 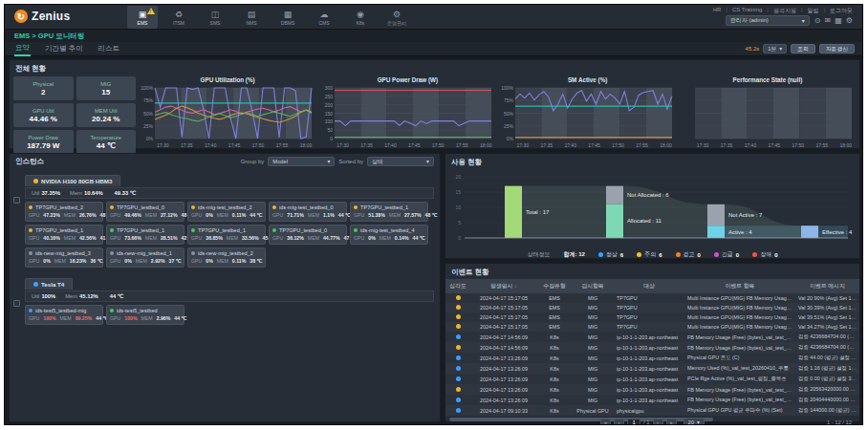 What do you see at coordinates (323, 23) in the screenshot?
I see `menu-item-label: CMS` at bounding box center [323, 23].